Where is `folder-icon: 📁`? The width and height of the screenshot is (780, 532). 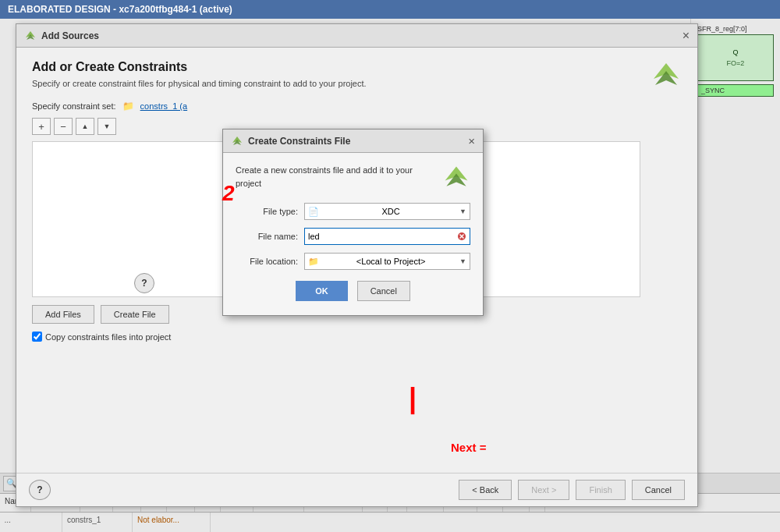 folder-icon: 📁 is located at coordinates (128, 106).